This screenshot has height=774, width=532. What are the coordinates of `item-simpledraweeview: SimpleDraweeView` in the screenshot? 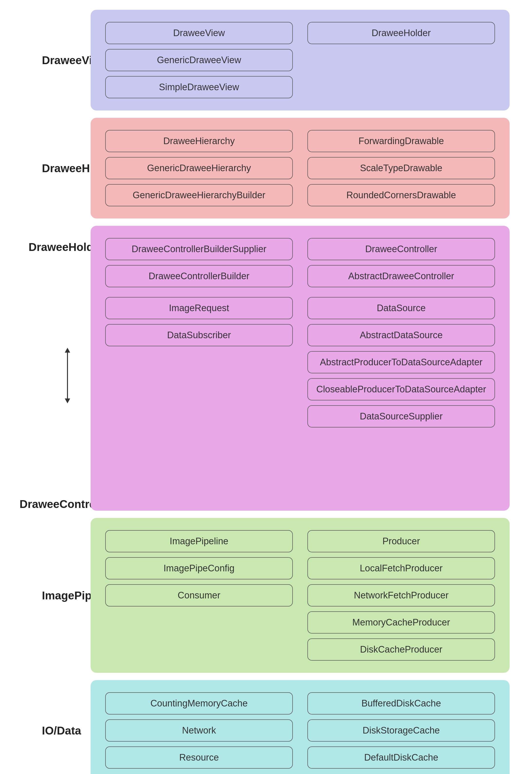 It's located at (199, 87).